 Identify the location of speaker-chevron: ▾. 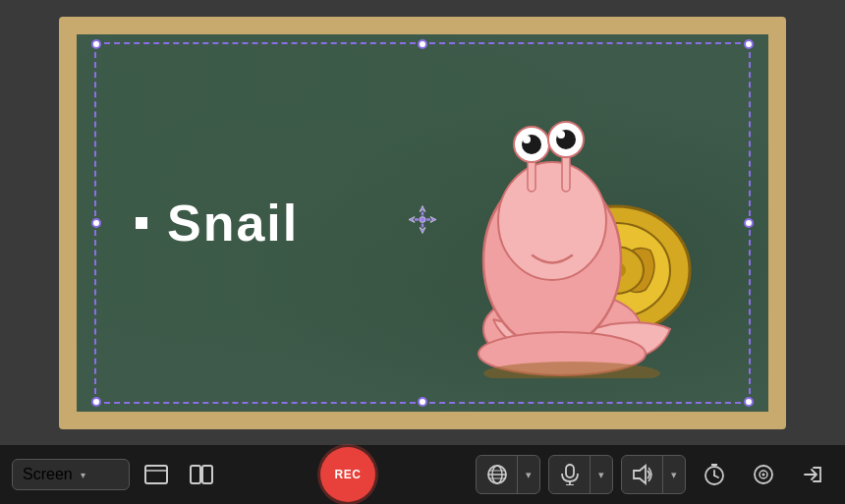
(674, 475).